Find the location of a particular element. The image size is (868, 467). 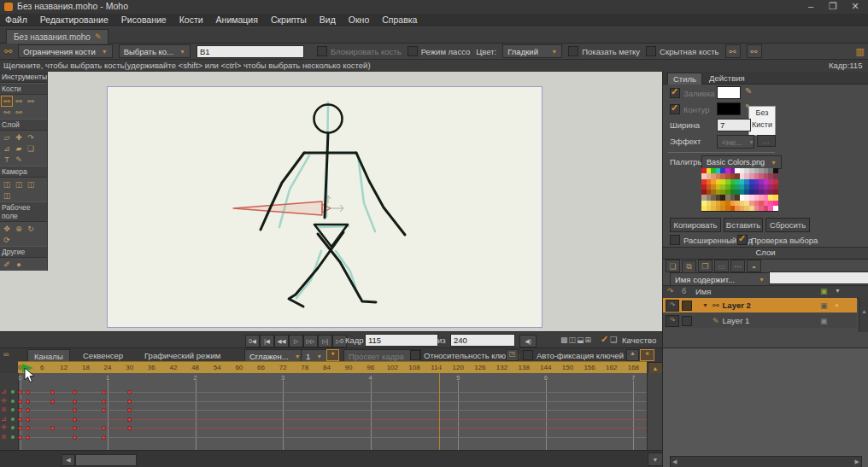

bone-constraints-dropdown: Ограничения кости▼ is located at coordinates (65, 51).